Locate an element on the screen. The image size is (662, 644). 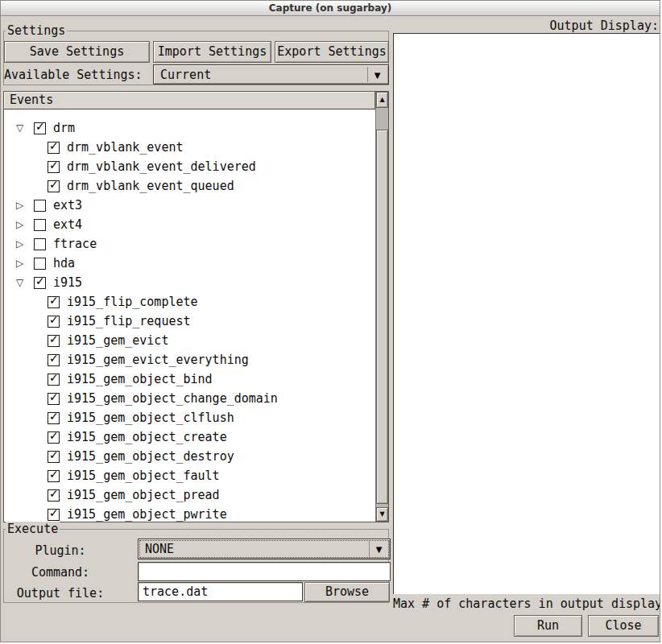
tree-row: ✓i915_gem_object_bind is located at coordinates (190, 380).